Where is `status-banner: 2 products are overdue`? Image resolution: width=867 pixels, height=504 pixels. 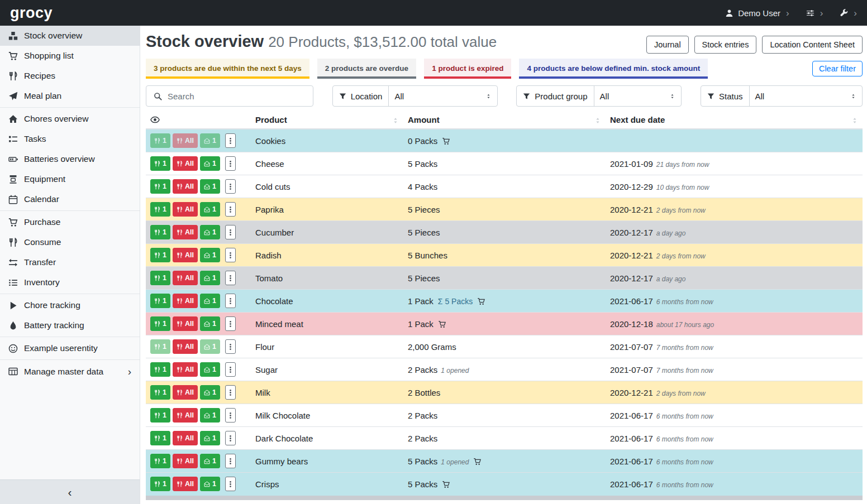 status-banner: 2 products are overdue is located at coordinates (366, 69).